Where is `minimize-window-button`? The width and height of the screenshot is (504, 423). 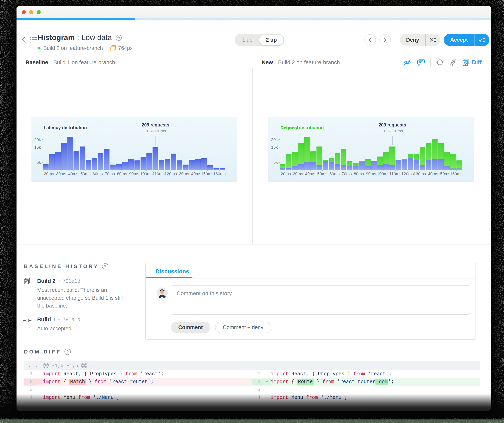
minimize-window-button is located at coordinates (31, 12).